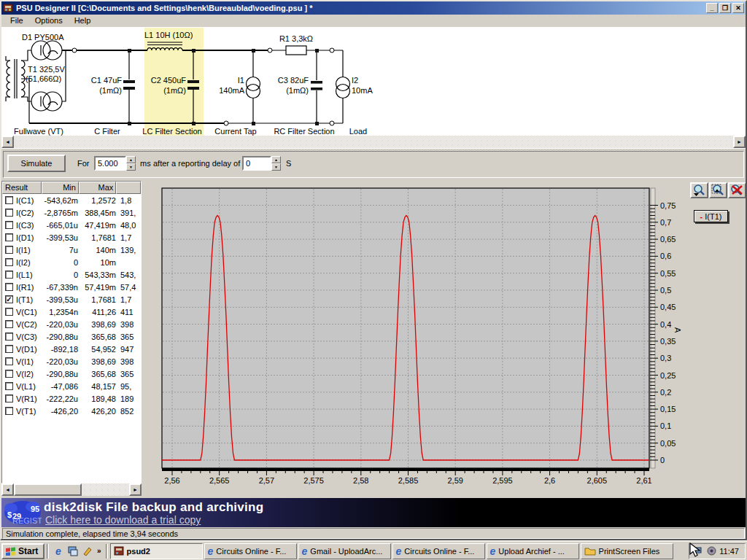  I want to click on result-max: 543,33m, so click(97, 275).